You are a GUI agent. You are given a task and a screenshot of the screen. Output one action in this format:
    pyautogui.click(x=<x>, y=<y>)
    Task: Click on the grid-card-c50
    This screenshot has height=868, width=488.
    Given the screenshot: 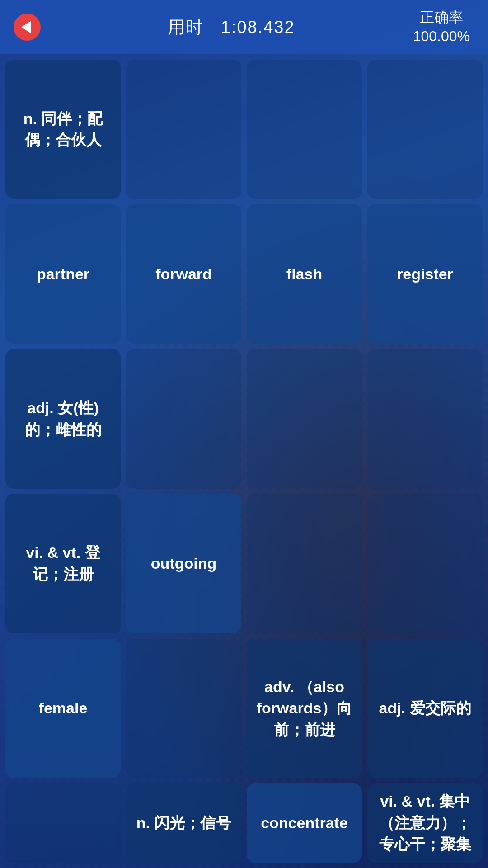 What is the action you would take?
    pyautogui.click(x=63, y=823)
    